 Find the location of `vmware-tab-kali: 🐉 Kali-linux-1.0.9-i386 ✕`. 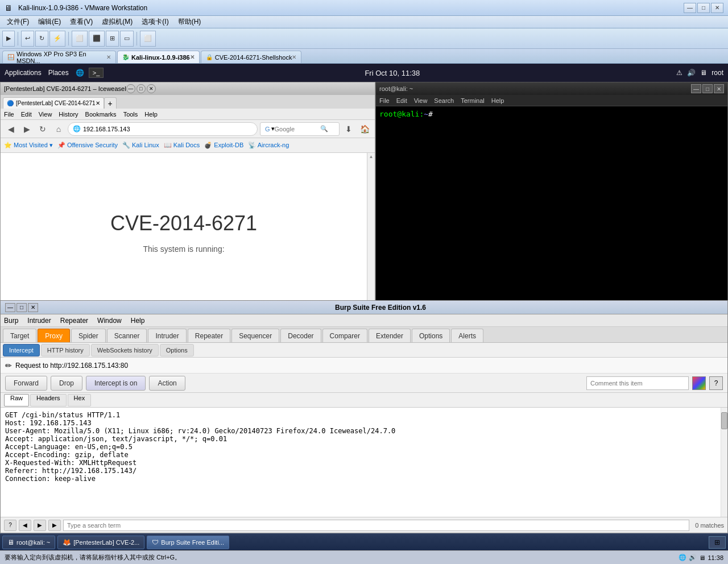

vmware-tab-kali: 🐉 Kali-linux-1.0.9-i386 ✕ is located at coordinates (158, 57).